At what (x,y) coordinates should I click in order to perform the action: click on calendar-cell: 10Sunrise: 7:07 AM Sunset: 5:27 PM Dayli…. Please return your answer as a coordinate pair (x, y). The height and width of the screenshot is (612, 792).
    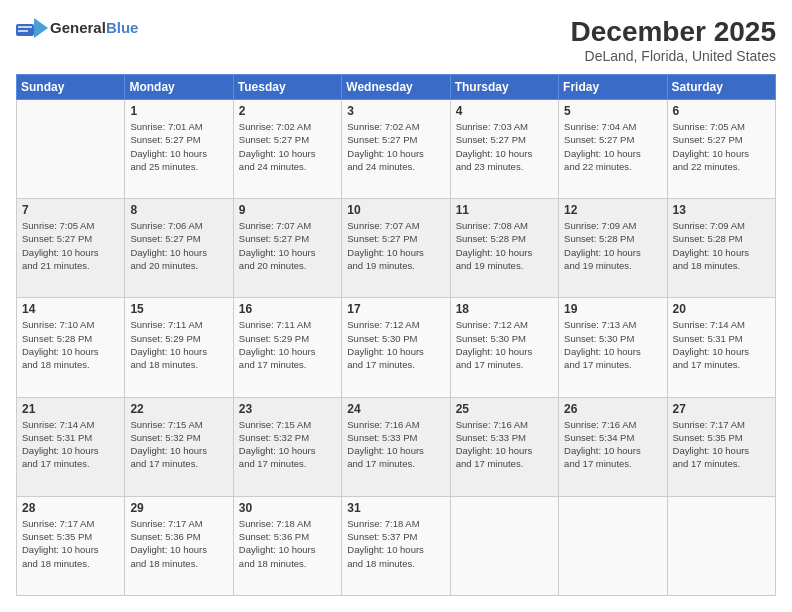
    Looking at the image, I should click on (396, 248).